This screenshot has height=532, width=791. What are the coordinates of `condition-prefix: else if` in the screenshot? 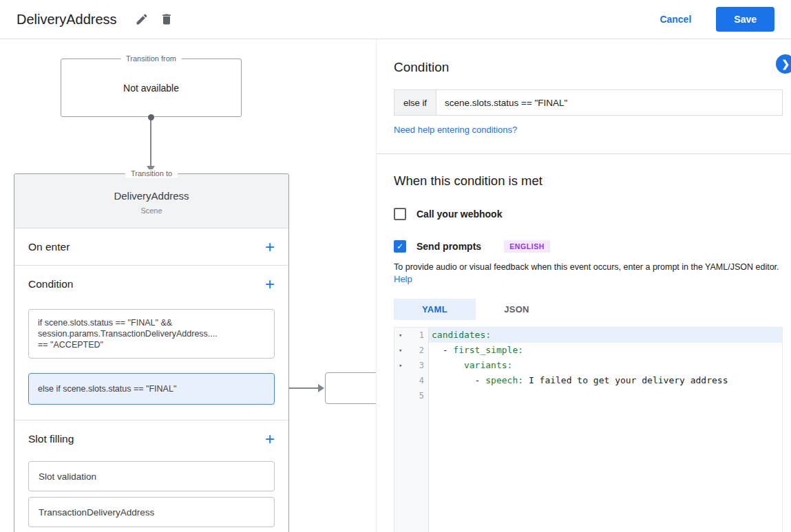 It's located at (416, 103).